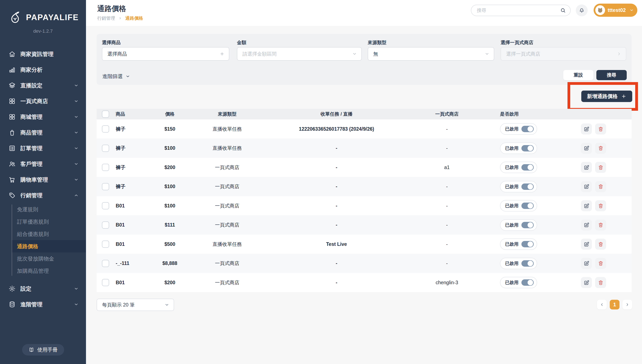 The width and height of the screenshot is (642, 364). What do you see at coordinates (518, 10) in the screenshot?
I see `global-search-input` at bounding box center [518, 10].